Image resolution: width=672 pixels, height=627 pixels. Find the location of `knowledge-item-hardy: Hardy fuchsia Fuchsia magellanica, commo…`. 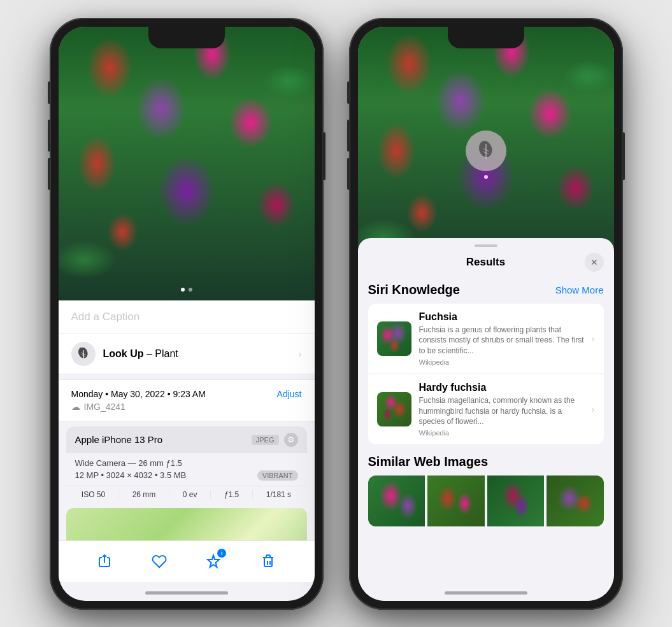

knowledge-item-hardy: Hardy fuchsia Fuchsia magellanica, commo… is located at coordinates (486, 409).